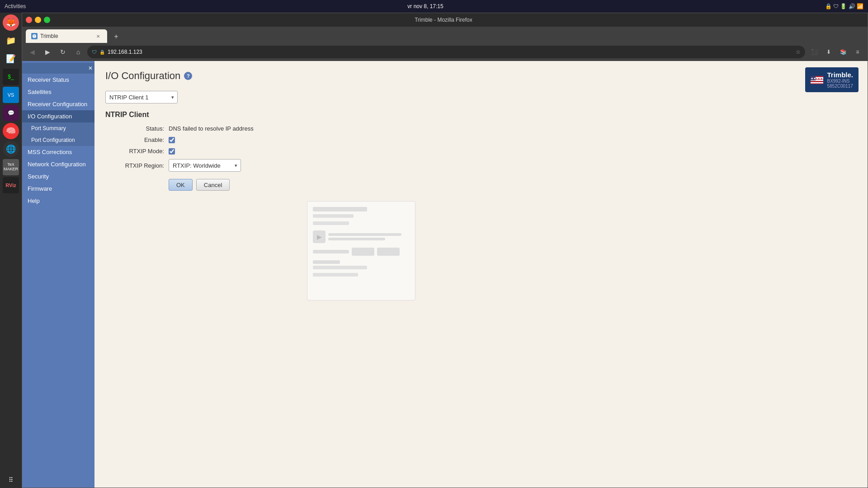  What do you see at coordinates (47, 20) in the screenshot?
I see `window-max-btn: +` at bounding box center [47, 20].